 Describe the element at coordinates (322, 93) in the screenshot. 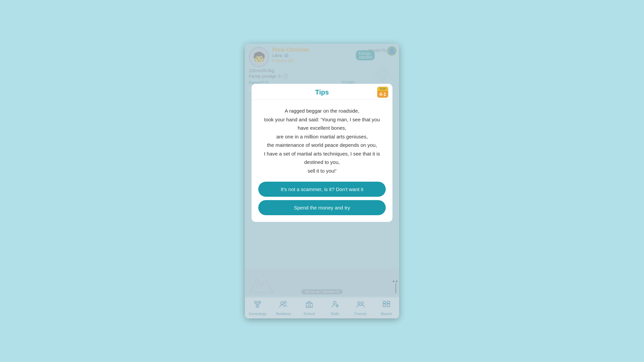

I see `modal-title: Tips` at that location.